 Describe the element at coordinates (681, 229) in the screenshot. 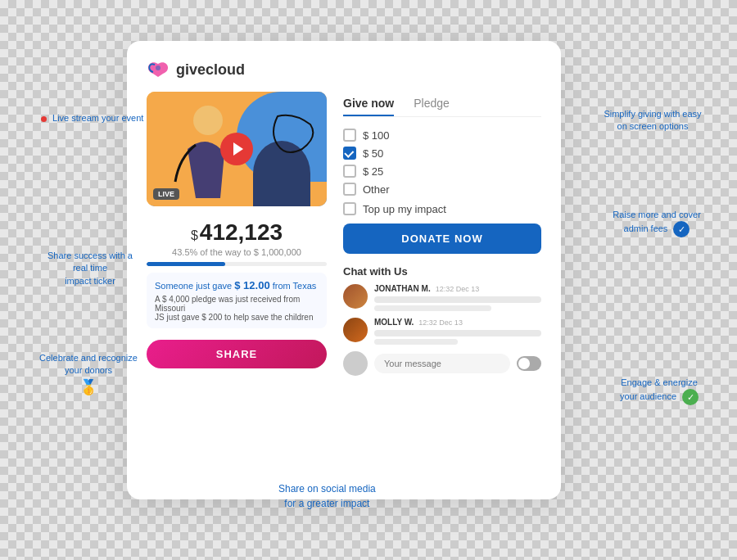

I see `check-circle-icon: ✓` at that location.